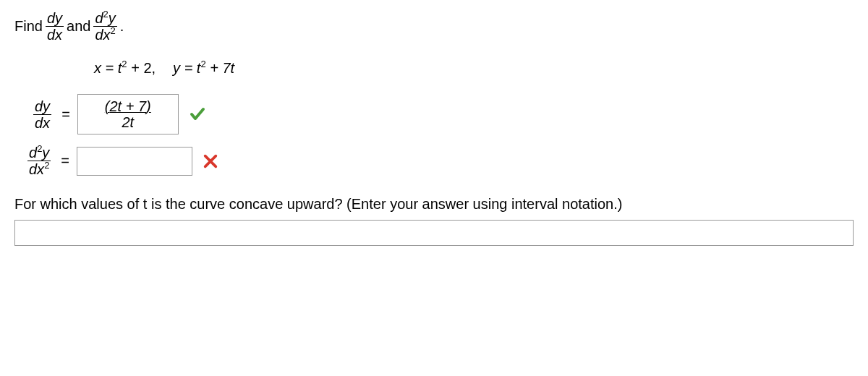  What do you see at coordinates (122, 26) in the screenshot?
I see `period: .` at bounding box center [122, 26].